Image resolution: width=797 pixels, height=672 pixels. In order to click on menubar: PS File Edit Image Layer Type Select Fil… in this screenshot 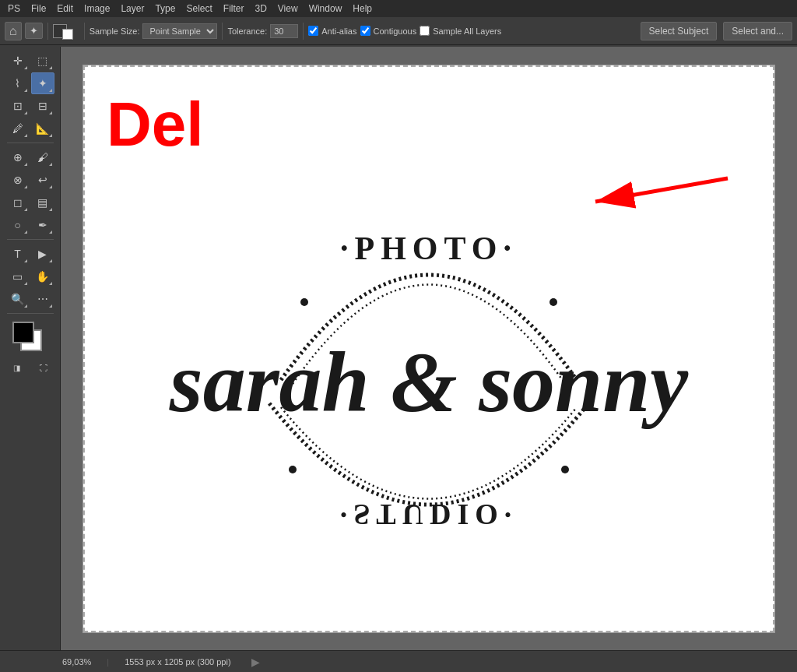, I will do `click(398, 9)`.